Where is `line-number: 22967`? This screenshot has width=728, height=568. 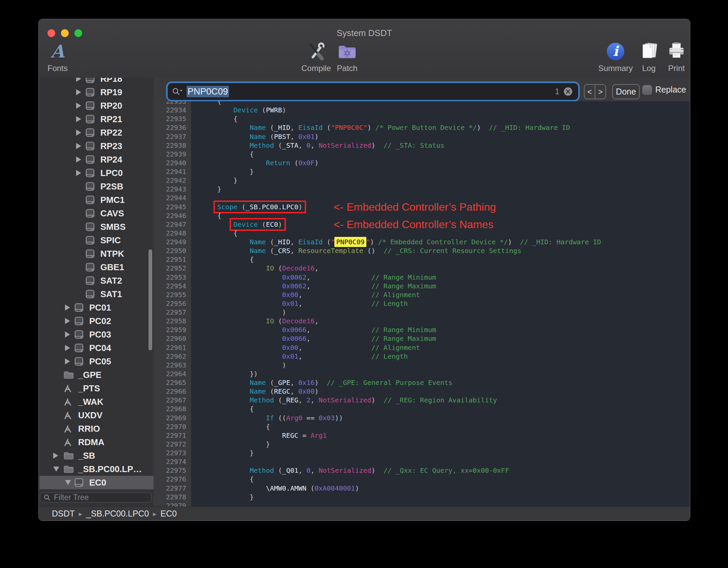 line-number: 22967 is located at coordinates (170, 400).